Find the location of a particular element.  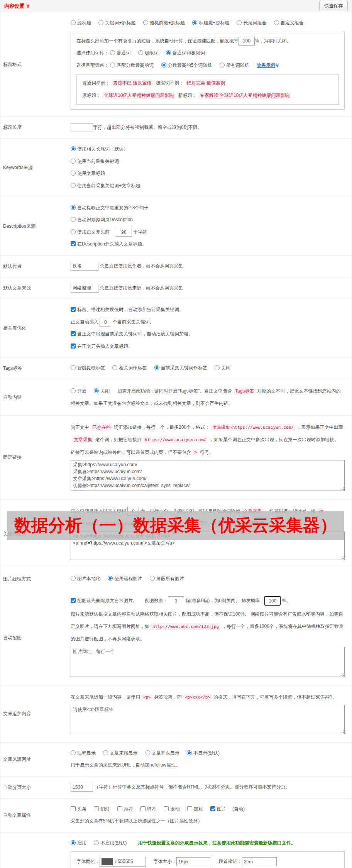

checkbox-add-keywords-low-relevance: 标题、描述相关度低时，自动添加当前采集关键词。 is located at coordinates (127, 310).